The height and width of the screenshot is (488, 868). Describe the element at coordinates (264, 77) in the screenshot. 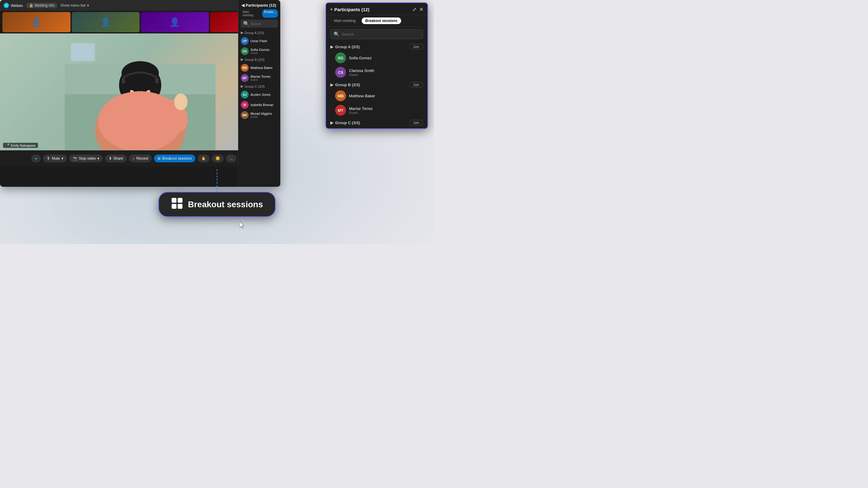

I see `marise-name: Marise Torres` at that location.